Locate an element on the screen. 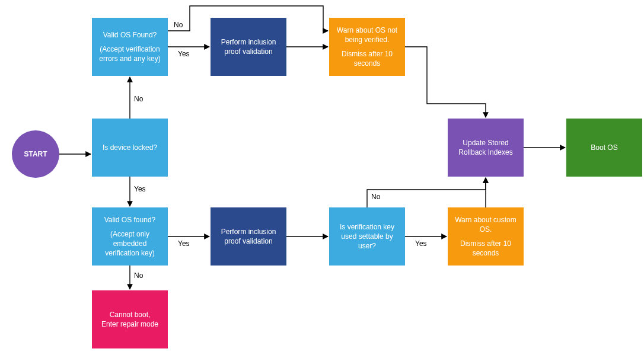 The width and height of the screenshot is (644, 355). text: START is located at coordinates (36, 154).